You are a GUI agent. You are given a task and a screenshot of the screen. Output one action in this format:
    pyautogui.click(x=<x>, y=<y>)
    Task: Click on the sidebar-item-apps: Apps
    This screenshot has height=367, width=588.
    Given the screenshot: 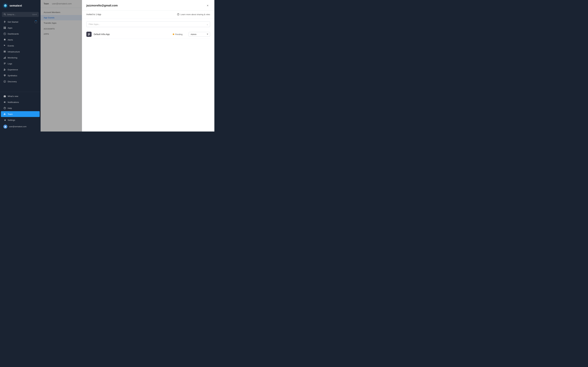 What is the action you would take?
    pyautogui.click(x=20, y=28)
    